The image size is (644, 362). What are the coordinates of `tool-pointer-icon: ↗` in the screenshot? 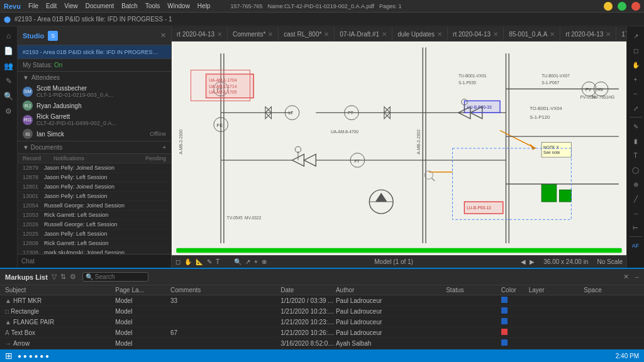 It's located at (248, 261).